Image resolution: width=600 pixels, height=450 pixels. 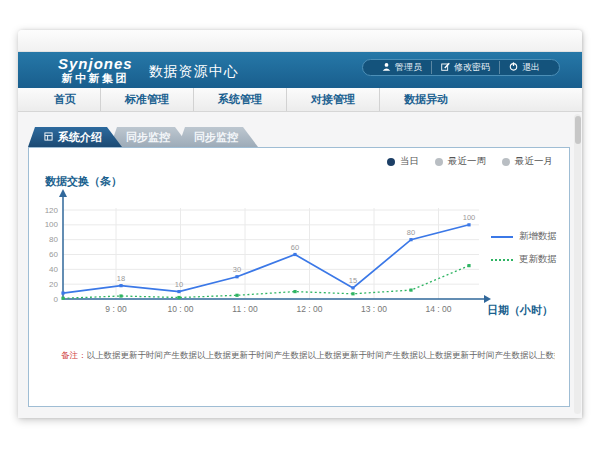 What do you see at coordinates (353, 280) in the screenshot?
I see `svg-text: 15` at bounding box center [353, 280].